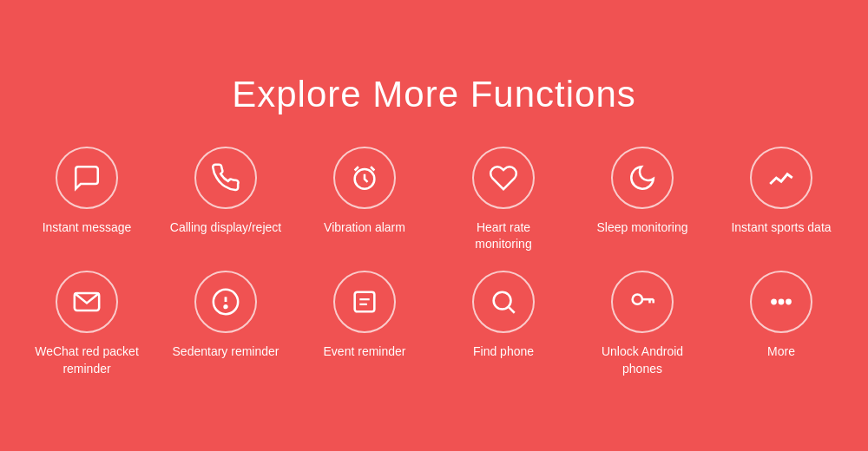 The width and height of the screenshot is (868, 451). Describe the element at coordinates (642, 192) in the screenshot. I see `feature-item-sleep-monitoring: Sleep monitoring` at that location.